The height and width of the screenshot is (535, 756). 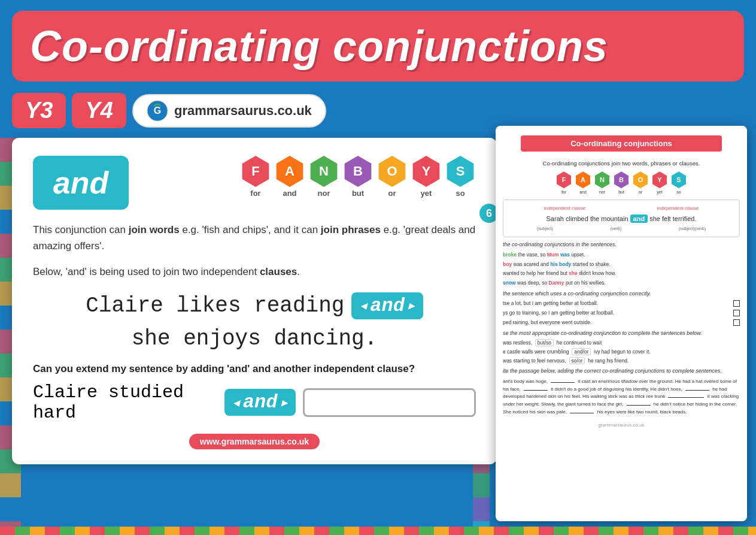 What do you see at coordinates (545, 229) in the screenshot?
I see `ws-subject1: (subject)` at bounding box center [545, 229].